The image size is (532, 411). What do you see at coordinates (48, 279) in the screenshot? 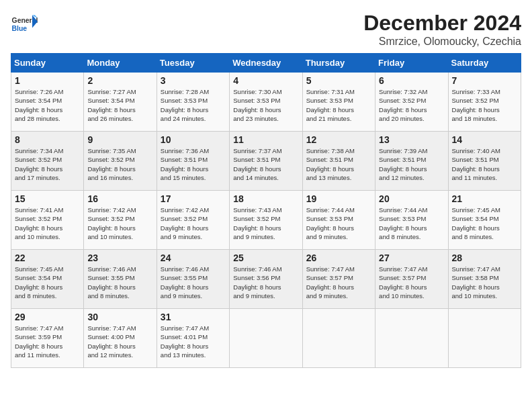
I see `day-cell: 22Sunrise: 7:45 AM Sunset: 3:54 PM Dayli…` at bounding box center [48, 279].